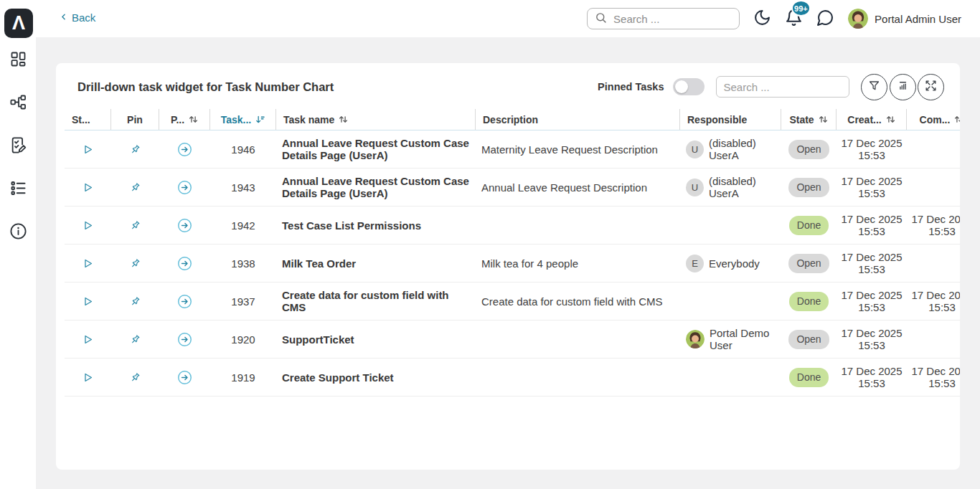 This screenshot has height=489, width=980. Describe the element at coordinates (631, 87) in the screenshot. I see `pinned-tasks-label: Pinned Tasks` at that location.